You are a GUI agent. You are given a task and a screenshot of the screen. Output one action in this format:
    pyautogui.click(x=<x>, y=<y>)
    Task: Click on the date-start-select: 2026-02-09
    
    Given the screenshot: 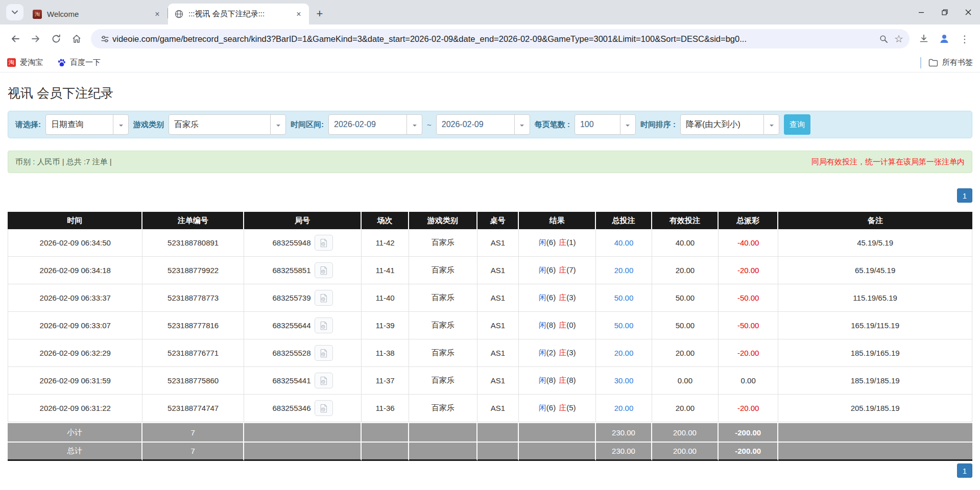 What is the action you would take?
    pyautogui.click(x=375, y=125)
    